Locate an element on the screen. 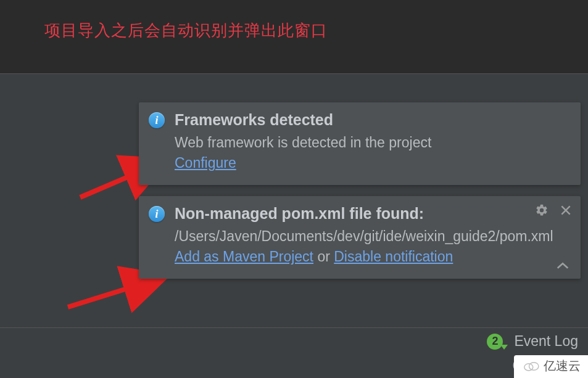  disable-notification-link: Disable notification is located at coordinates (394, 257).